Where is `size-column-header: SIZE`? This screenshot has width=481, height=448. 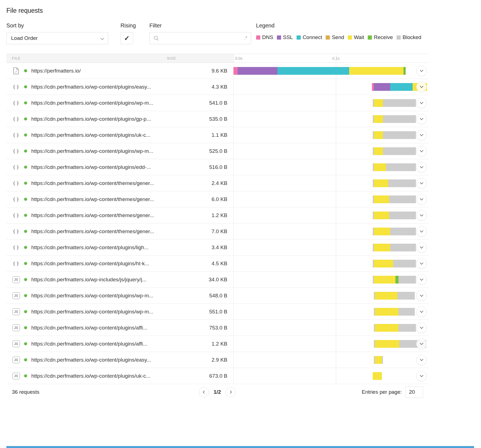 size-column-header: SIZE is located at coordinates (200, 58).